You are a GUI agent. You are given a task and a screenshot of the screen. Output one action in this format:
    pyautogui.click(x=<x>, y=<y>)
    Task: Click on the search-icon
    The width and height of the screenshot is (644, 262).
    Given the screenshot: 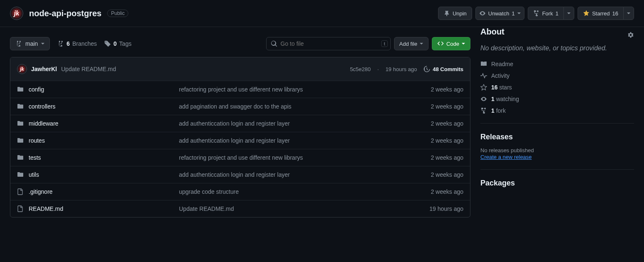 What is the action you would take?
    pyautogui.click(x=274, y=44)
    